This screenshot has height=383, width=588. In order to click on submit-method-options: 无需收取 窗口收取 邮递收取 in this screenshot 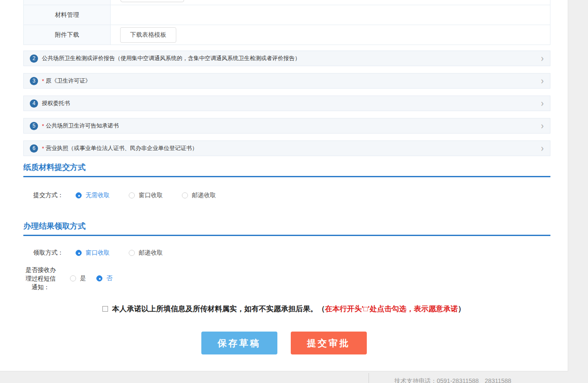, I will do `click(156, 195)`.